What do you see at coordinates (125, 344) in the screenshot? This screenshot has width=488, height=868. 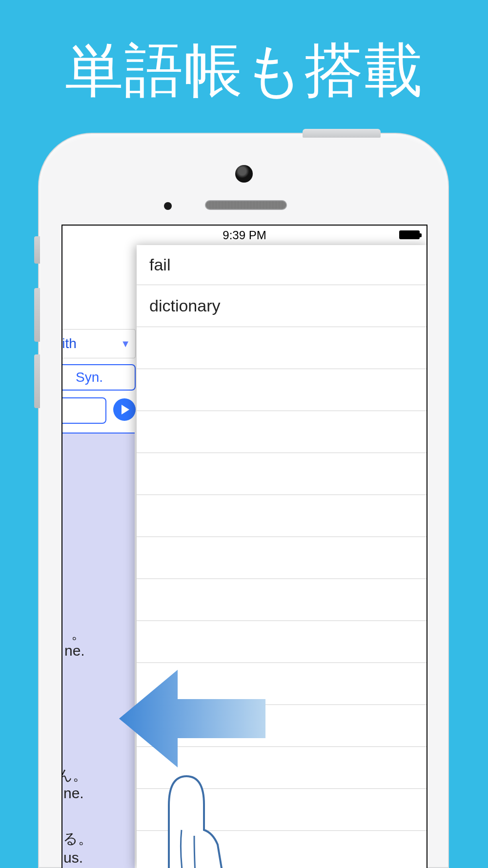 I see `chevron-down-icon: ▼` at bounding box center [125, 344].